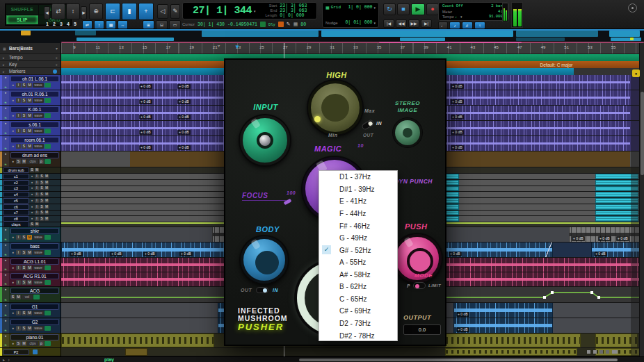  Describe the element at coordinates (35, 290) in the screenshot. I see `track-name: ACG` at that location.